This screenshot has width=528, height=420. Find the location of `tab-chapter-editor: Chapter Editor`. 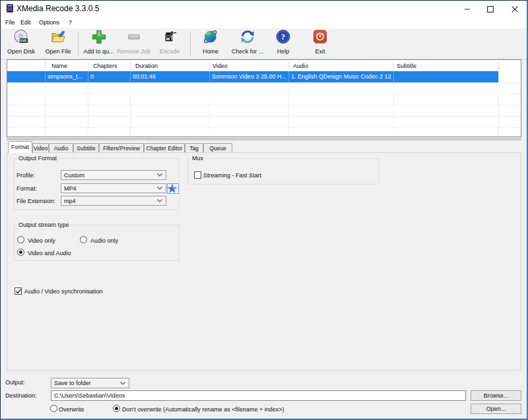

tab-chapter-editor: Chapter Editor is located at coordinates (164, 148).